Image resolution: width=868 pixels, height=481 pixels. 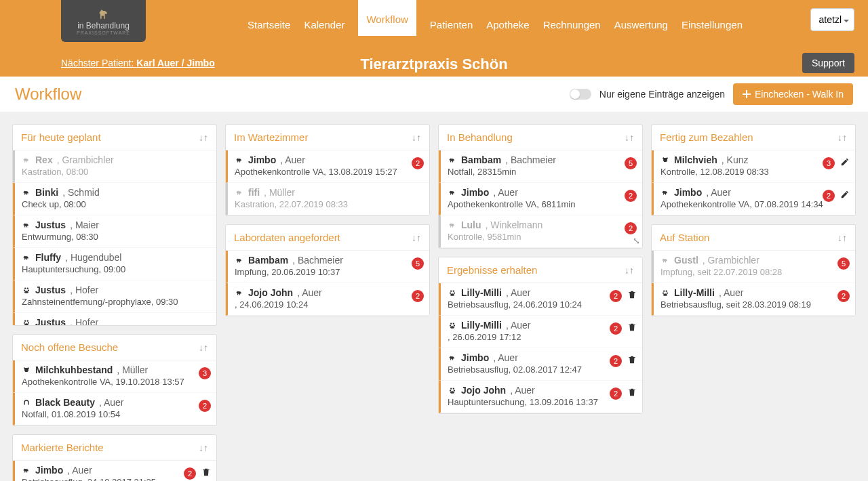 I want to click on nav-einstellungen: Einstellungen, so click(x=712, y=24).